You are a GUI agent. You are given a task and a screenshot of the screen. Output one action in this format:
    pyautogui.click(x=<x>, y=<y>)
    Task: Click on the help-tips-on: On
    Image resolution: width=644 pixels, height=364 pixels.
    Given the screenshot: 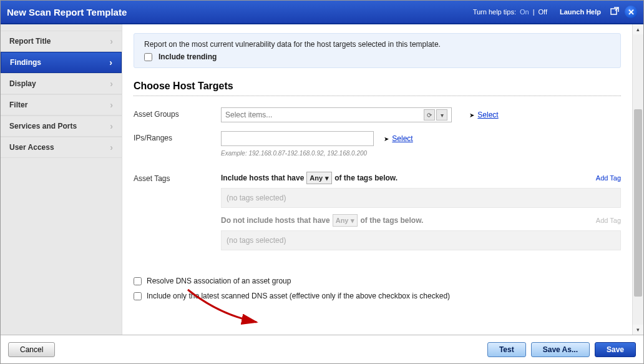 What is the action you would take?
    pyautogui.click(x=524, y=12)
    